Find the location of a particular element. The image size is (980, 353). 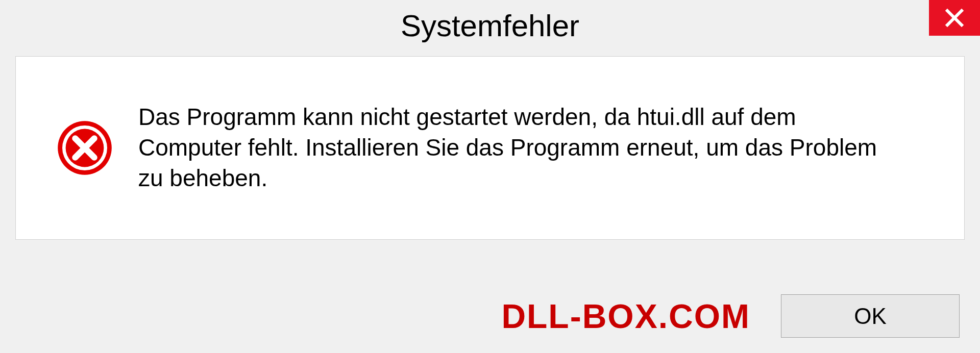

dialog-title: Systemfehler is located at coordinates (490, 26).